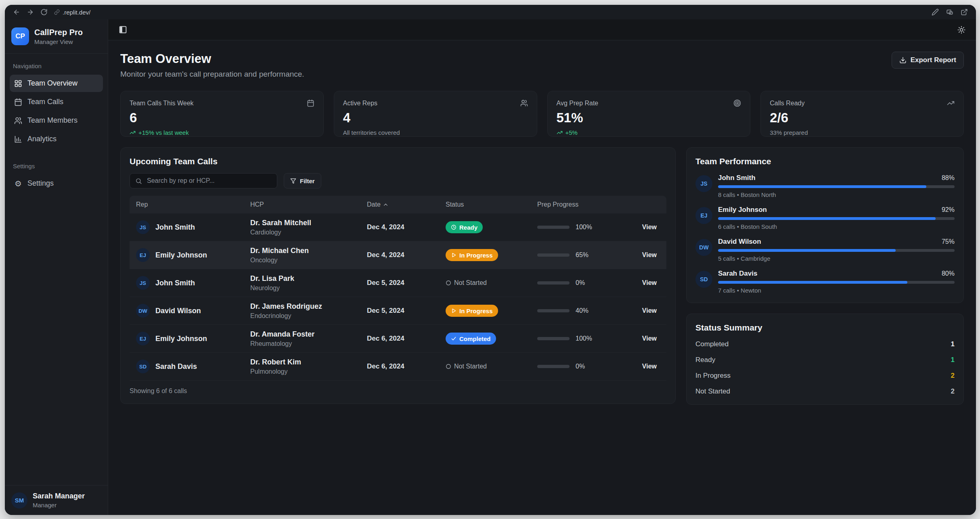  Describe the element at coordinates (161, 103) in the screenshot. I see `stat-label: Team Calls This Week` at that location.